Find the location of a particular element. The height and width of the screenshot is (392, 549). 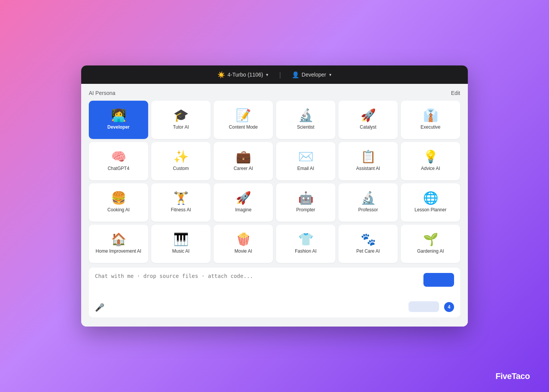

scientist-label: Scientist is located at coordinates (306, 127).